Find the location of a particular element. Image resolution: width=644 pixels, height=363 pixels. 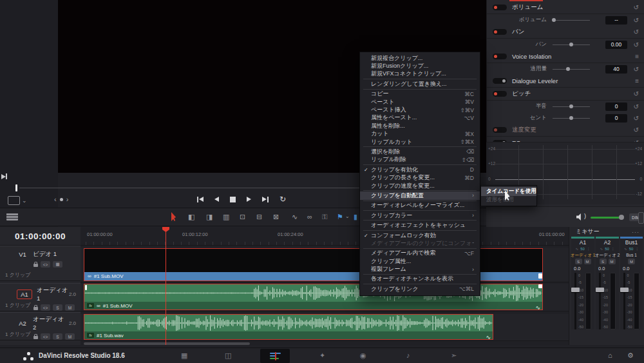

viewer-options-button is located at coordinates (14, 201).